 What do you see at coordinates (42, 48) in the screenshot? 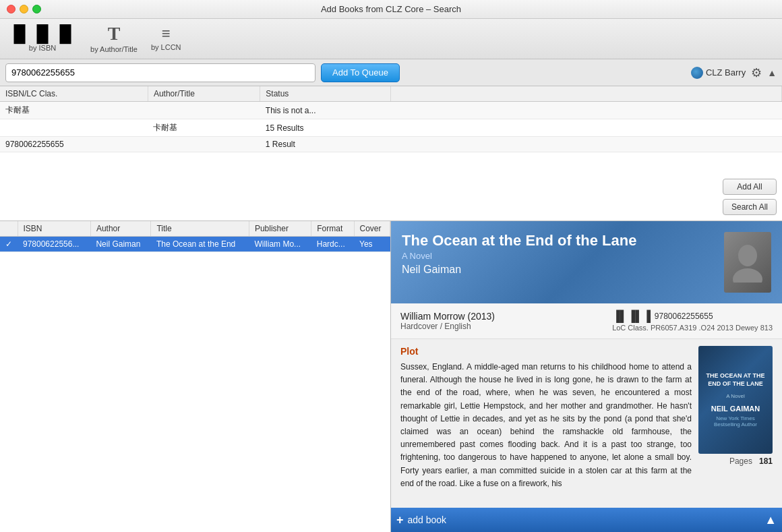
I see `isbn-label: by ISBN` at bounding box center [42, 48].